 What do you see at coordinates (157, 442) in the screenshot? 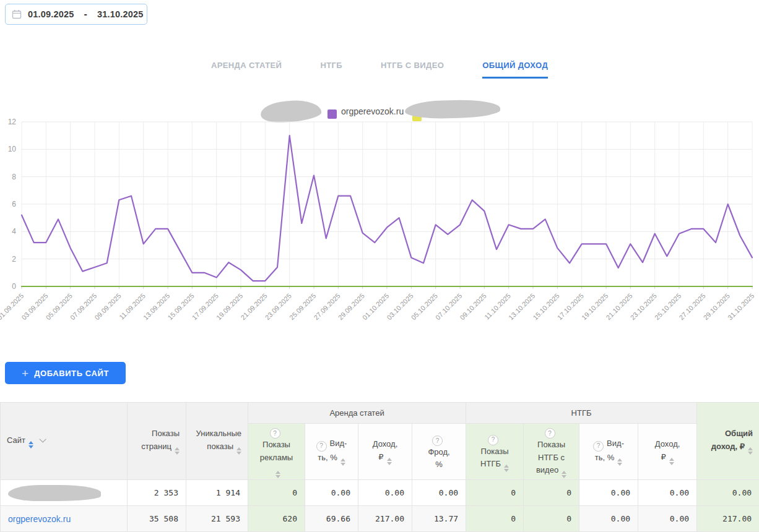
I see `column-header-page-views: Показы страниц` at bounding box center [157, 442].